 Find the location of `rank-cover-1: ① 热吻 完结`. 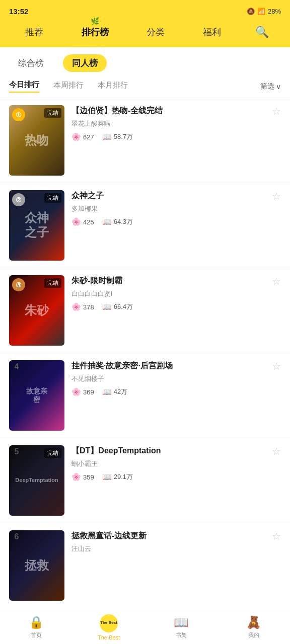

rank-cover-1: ① 热吻 完结 is located at coordinates (37, 140).